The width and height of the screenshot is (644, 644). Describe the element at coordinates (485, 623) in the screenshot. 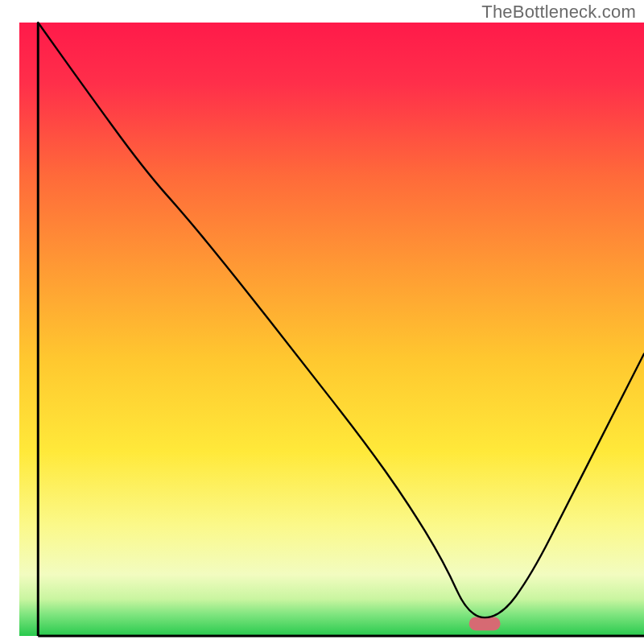

I see `minimum-marker` at that location.